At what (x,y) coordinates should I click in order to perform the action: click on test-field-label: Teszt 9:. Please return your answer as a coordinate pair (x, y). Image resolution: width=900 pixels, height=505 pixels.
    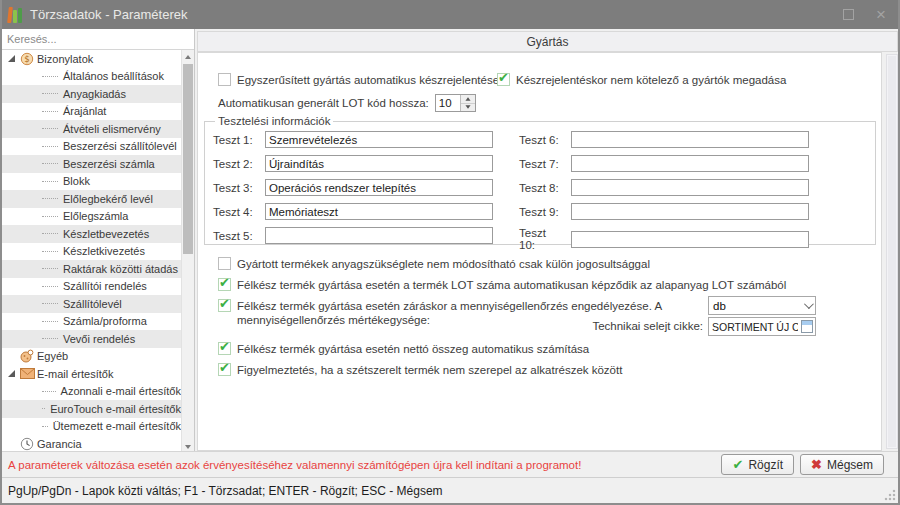
    Looking at the image, I should click on (541, 212).